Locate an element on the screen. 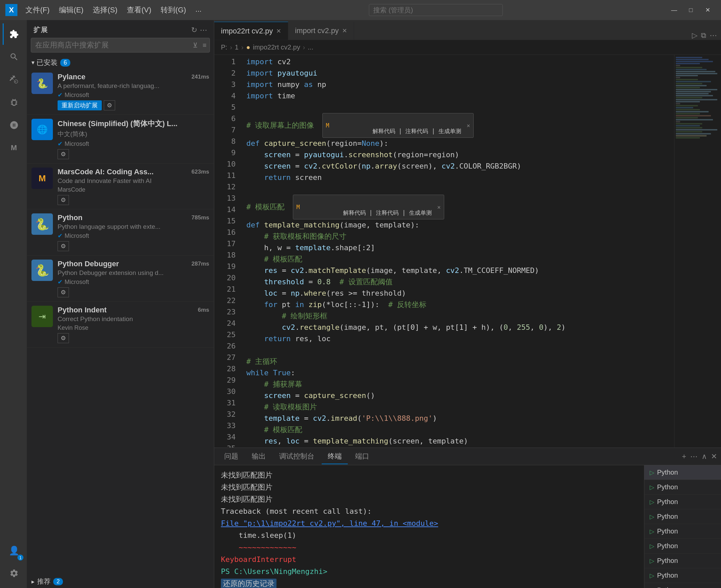 The image size is (721, 588). menu-goto: 转到(G) is located at coordinates (174, 10).